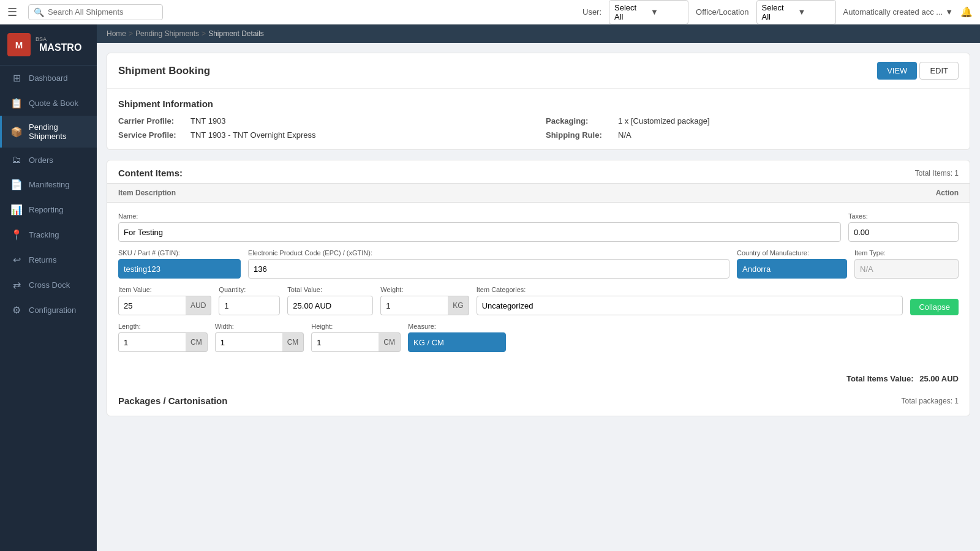 The width and height of the screenshot is (980, 551). What do you see at coordinates (100, 12) in the screenshot?
I see `search-input` at bounding box center [100, 12].